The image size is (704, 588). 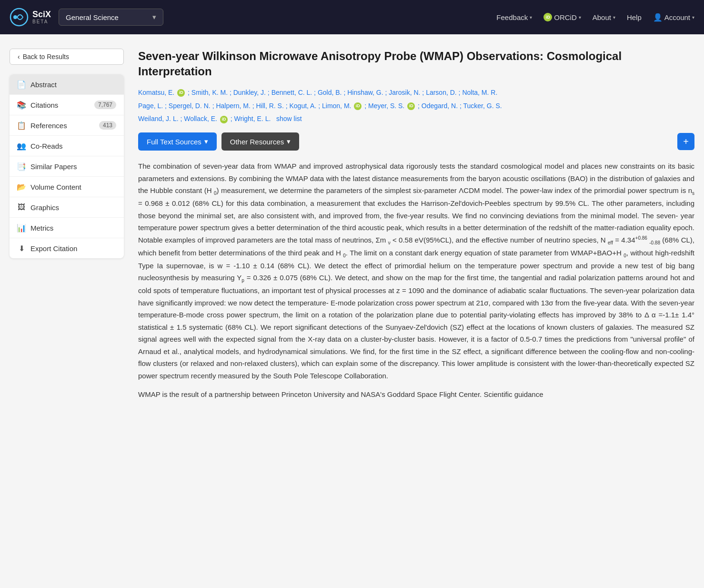 I want to click on references-icon: 📋, so click(x=21, y=125).